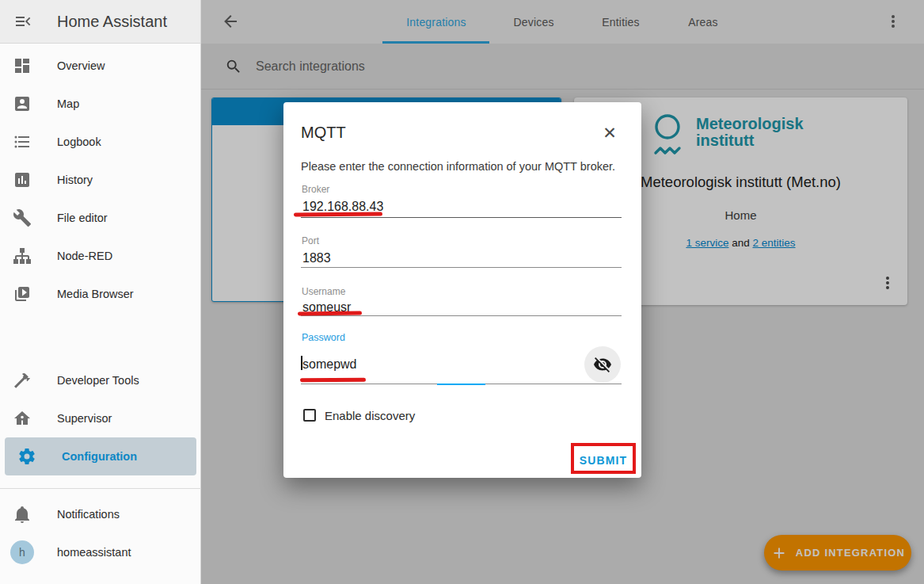 Image resolution: width=924 pixels, height=584 pixels. What do you see at coordinates (461, 268) in the screenshot?
I see `port-field-underline` at bounding box center [461, 268].